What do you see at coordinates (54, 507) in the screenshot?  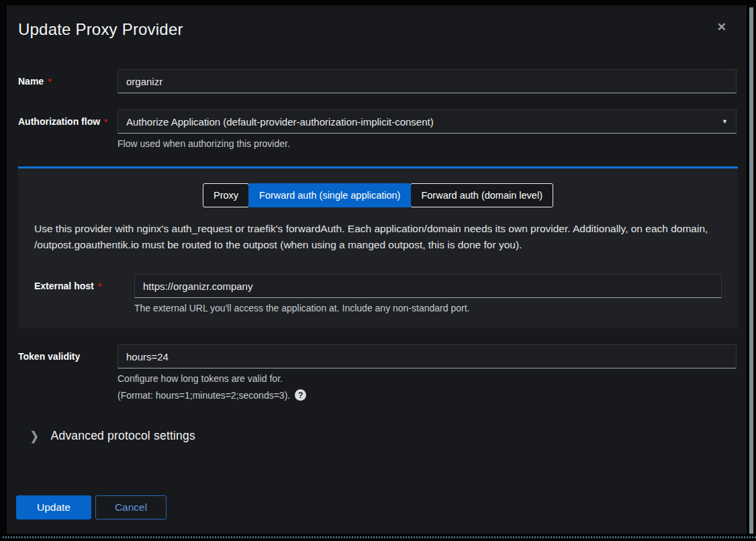 I see `update-button: Update` at bounding box center [54, 507].